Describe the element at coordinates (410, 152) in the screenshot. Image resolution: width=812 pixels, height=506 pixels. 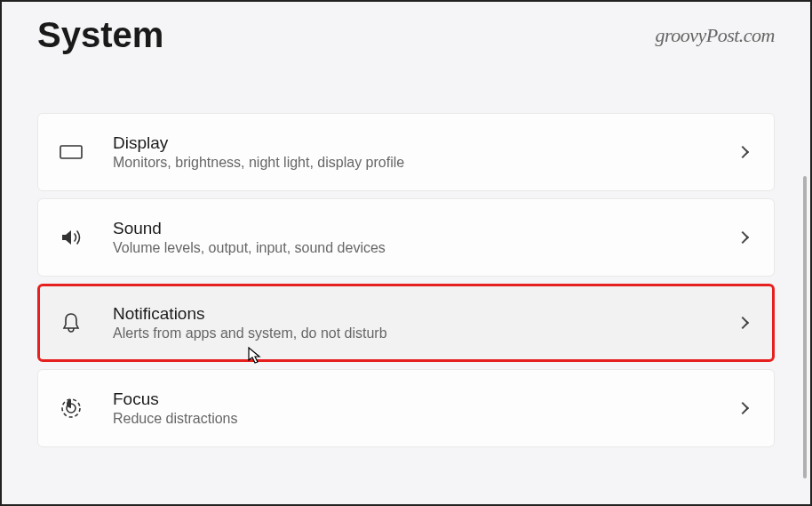
I see `settings-item-text: Display Monitors, brightness, night ligh…` at that location.